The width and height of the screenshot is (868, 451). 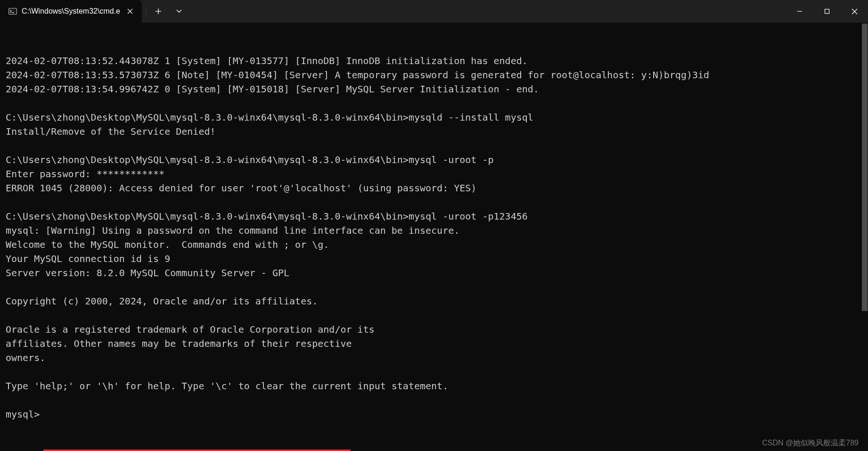 What do you see at coordinates (865, 237) in the screenshot?
I see `scrollbar-track` at bounding box center [865, 237].